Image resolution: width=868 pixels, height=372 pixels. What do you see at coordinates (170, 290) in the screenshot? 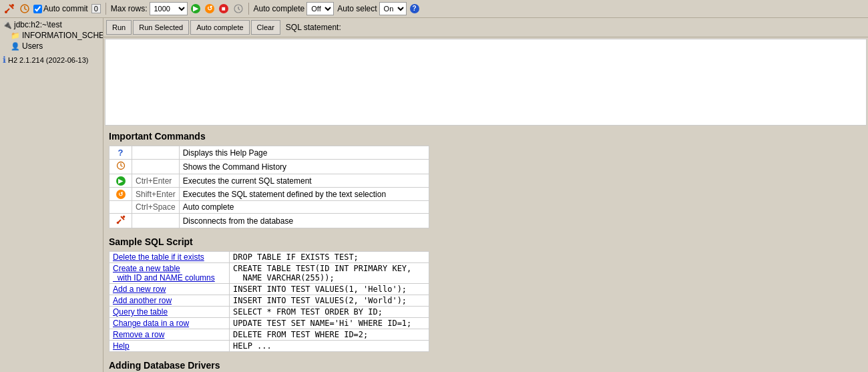
I see `sample-link-insert1: Add a new row` at bounding box center [170, 290].